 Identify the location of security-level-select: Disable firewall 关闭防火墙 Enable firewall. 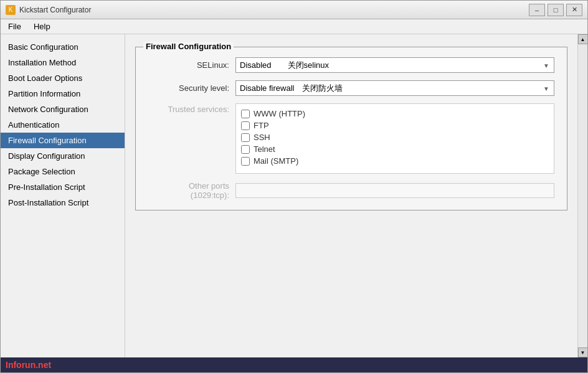
(395, 88).